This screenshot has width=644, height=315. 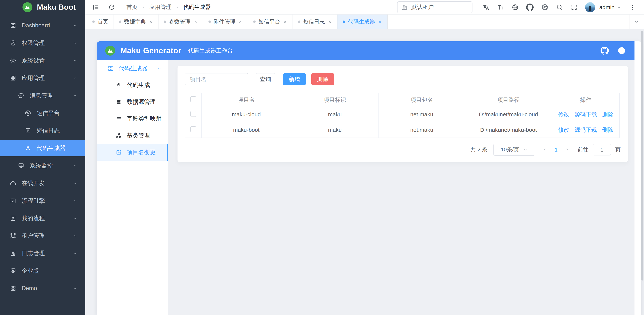 I want to click on search-button, so click(x=560, y=7).